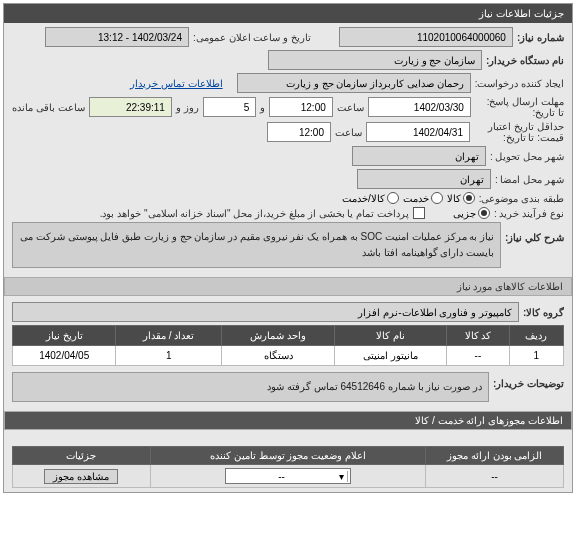 The width and height of the screenshot is (576, 557). I want to click on col-unit: واحد شمارش, so click(278, 336).